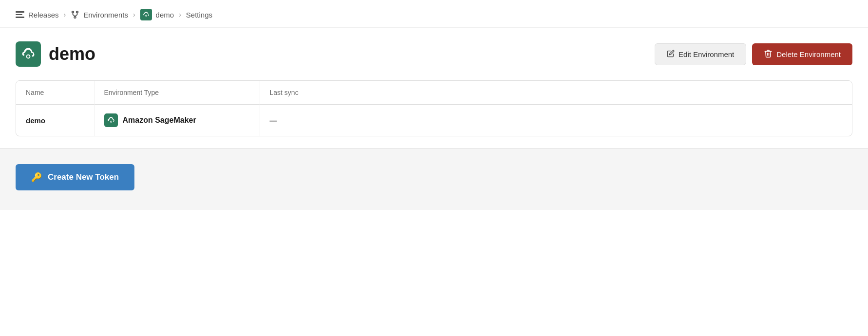 This screenshot has width=868, height=336. I want to click on breadcrumb-settings-label: Settings, so click(199, 15).